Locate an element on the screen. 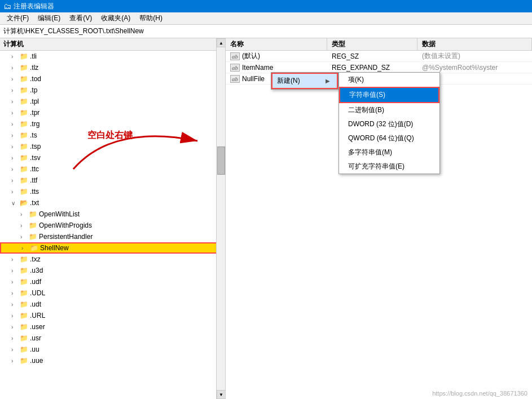 The image size is (532, 399). tree-item: ›📁.ts is located at coordinates (113, 135).